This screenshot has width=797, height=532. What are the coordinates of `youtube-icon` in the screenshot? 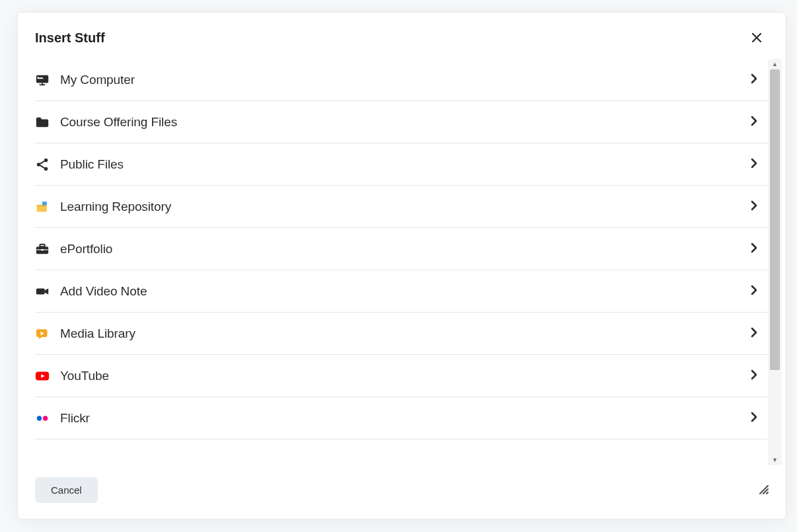 It's located at (42, 376).